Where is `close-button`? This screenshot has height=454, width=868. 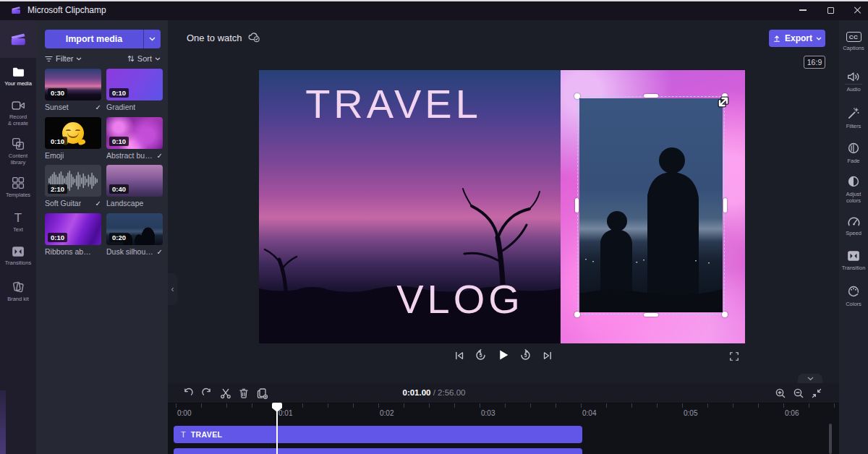
close-button is located at coordinates (856, 10).